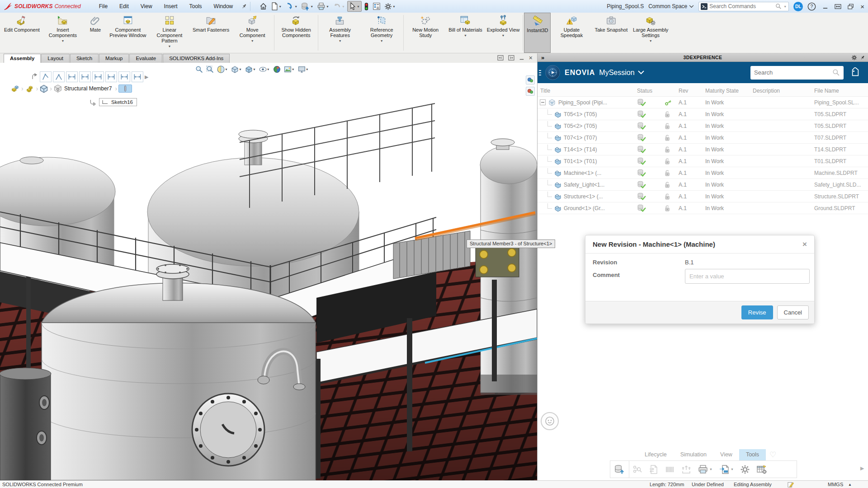 The height and width of the screenshot is (488, 868). I want to click on update-speedpak-button: Update Speedpak, so click(571, 33).